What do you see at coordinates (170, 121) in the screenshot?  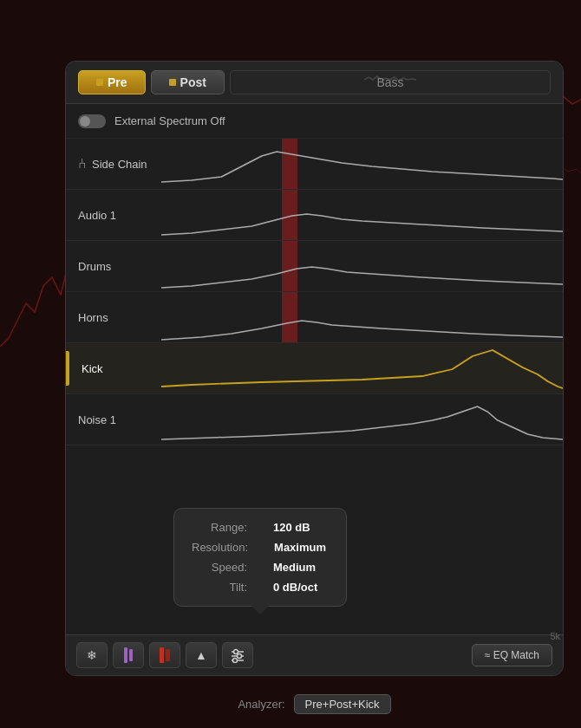 I see `external-spectrum-label: External Spectrum Off` at bounding box center [170, 121].